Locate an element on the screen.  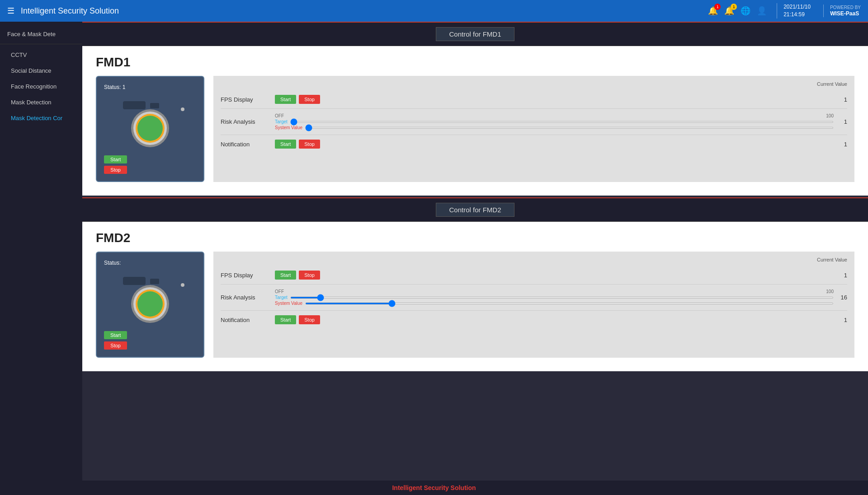
alert-badge: 1 is located at coordinates (734, 7).